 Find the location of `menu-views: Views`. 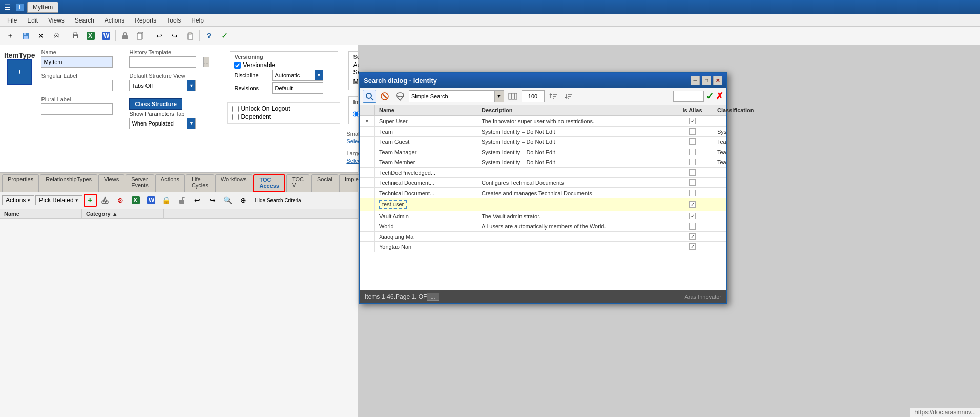

menu-views: Views is located at coordinates (56, 20).